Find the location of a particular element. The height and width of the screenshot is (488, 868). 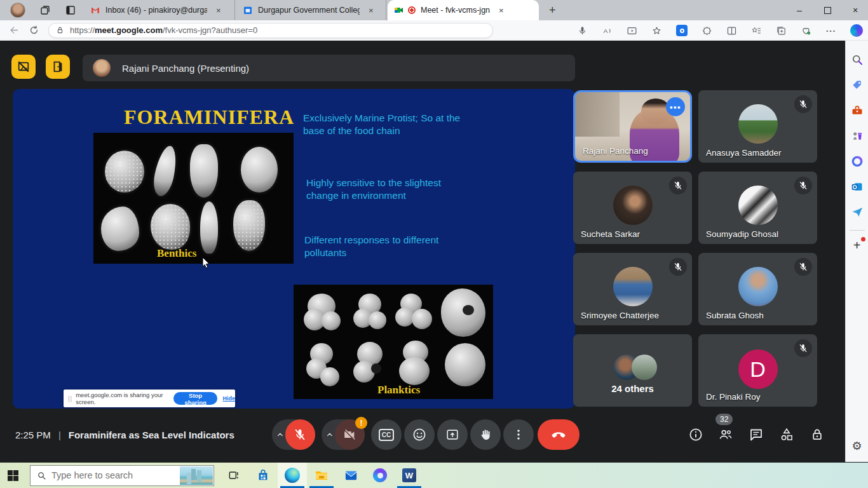

sidebar-games-icon is located at coordinates (857, 136).